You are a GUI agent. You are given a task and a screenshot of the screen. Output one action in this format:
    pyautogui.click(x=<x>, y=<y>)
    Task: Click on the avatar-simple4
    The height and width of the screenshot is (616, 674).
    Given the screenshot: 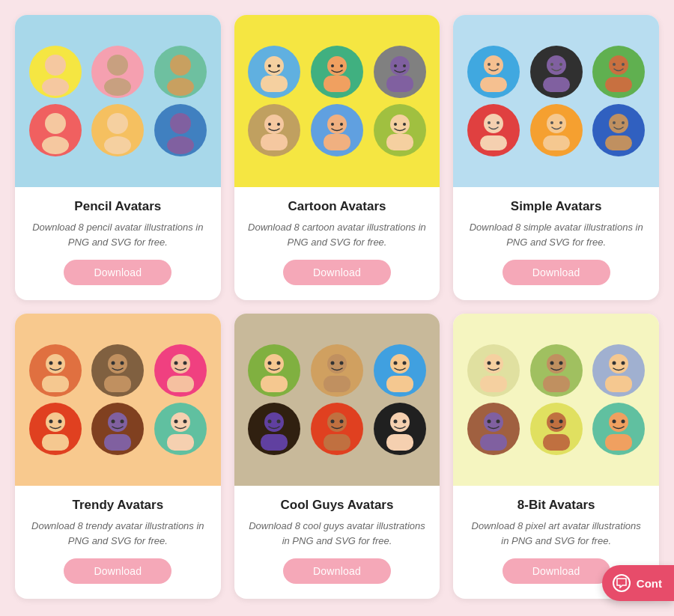 What is the action you would take?
    pyautogui.click(x=494, y=130)
    